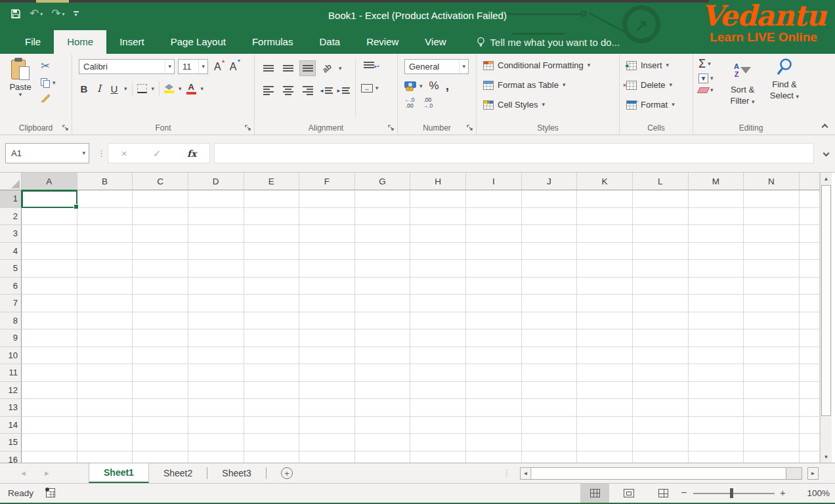  Describe the element at coordinates (327, 269) in the screenshot. I see `cell-F5` at that location.